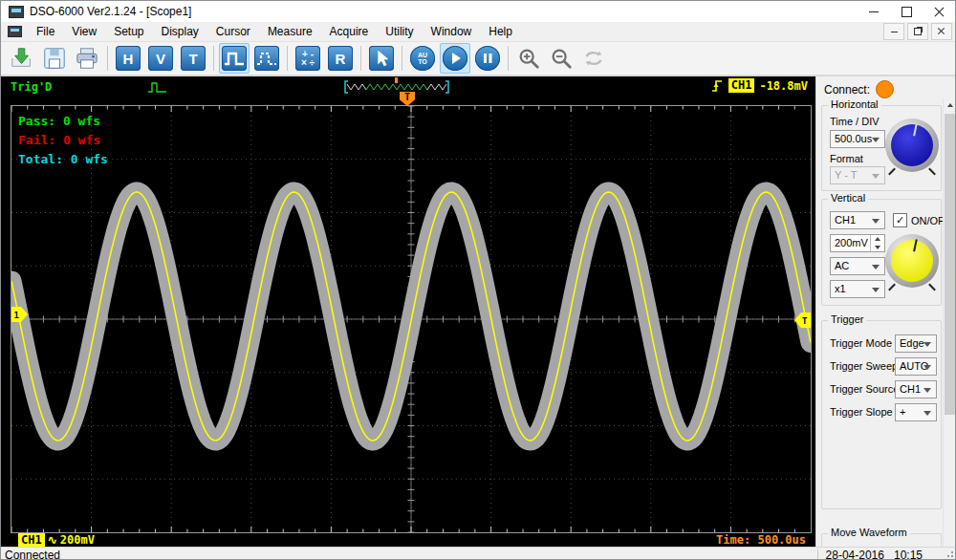 Image resolution: width=956 pixels, height=560 pixels. I want to click on pass-counter: Pass: 0 wfs, so click(63, 121).